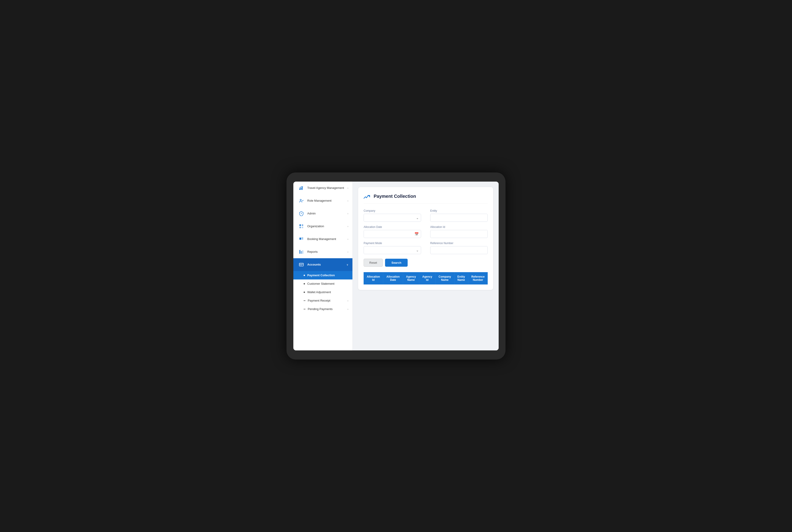 The width and height of the screenshot is (792, 532). What do you see at coordinates (459, 218) in the screenshot?
I see `entity-input` at bounding box center [459, 218].